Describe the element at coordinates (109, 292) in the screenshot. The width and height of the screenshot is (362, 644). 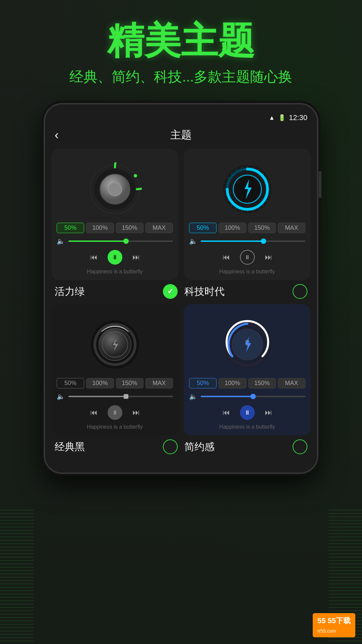
I see `label-green: 活力绿` at that location.